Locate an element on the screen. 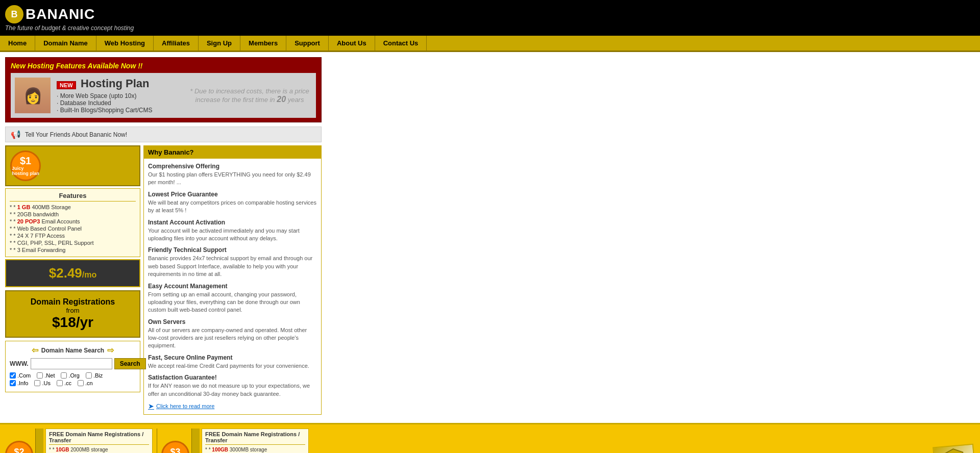 The height and width of the screenshot is (453, 980). nav-item-domain: Domain Name is located at coordinates (66, 43).